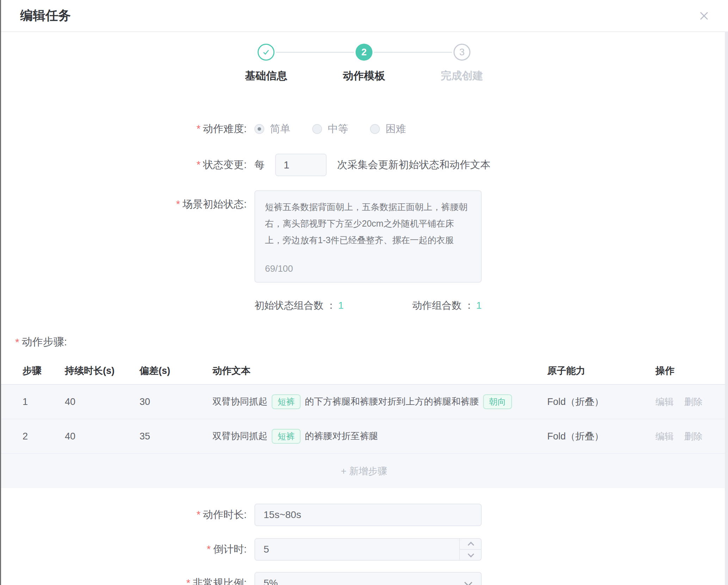 The image size is (728, 585). Describe the element at coordinates (380, 436) in the screenshot. I see `cell-action-text: 双臂协同抓起短裤的裤腰对折至裤腿` at that location.